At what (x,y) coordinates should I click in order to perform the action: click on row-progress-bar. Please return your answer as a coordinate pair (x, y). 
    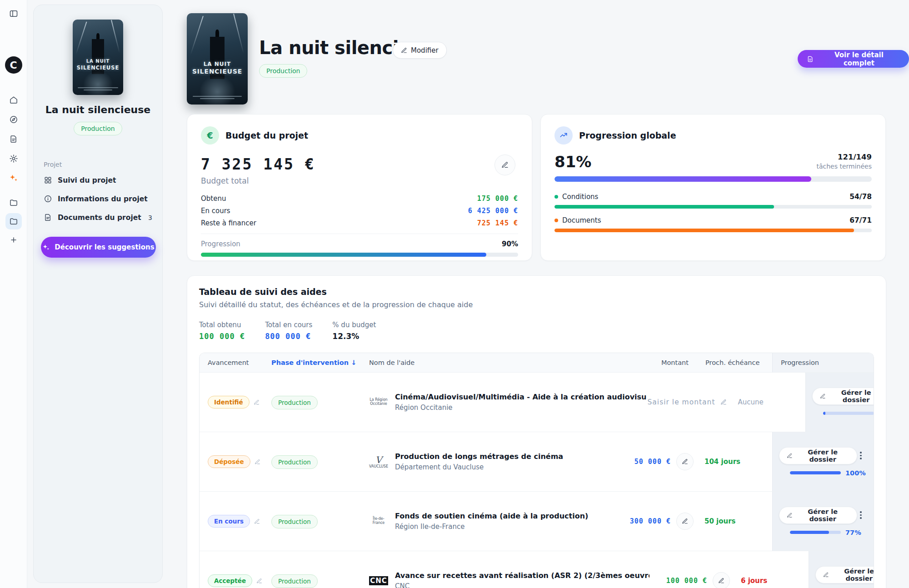
    Looking at the image, I should click on (849, 414).